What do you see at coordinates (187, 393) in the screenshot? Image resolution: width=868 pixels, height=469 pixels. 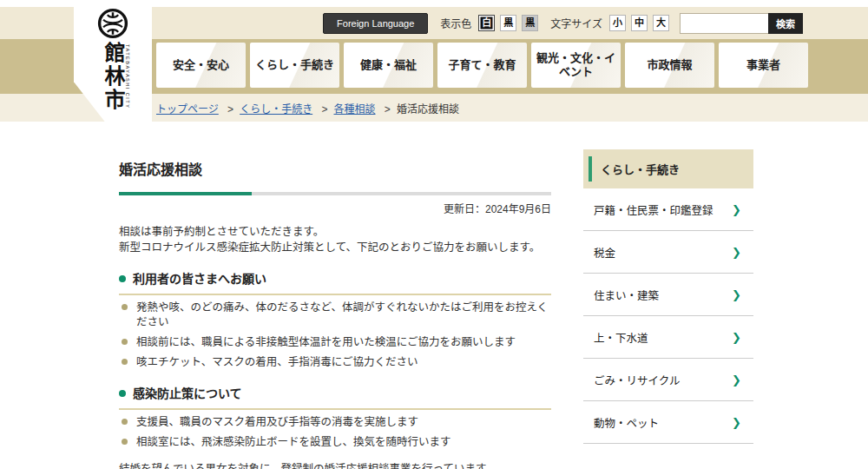 I see `section-heading-text: 感染防止策について` at bounding box center [187, 393].